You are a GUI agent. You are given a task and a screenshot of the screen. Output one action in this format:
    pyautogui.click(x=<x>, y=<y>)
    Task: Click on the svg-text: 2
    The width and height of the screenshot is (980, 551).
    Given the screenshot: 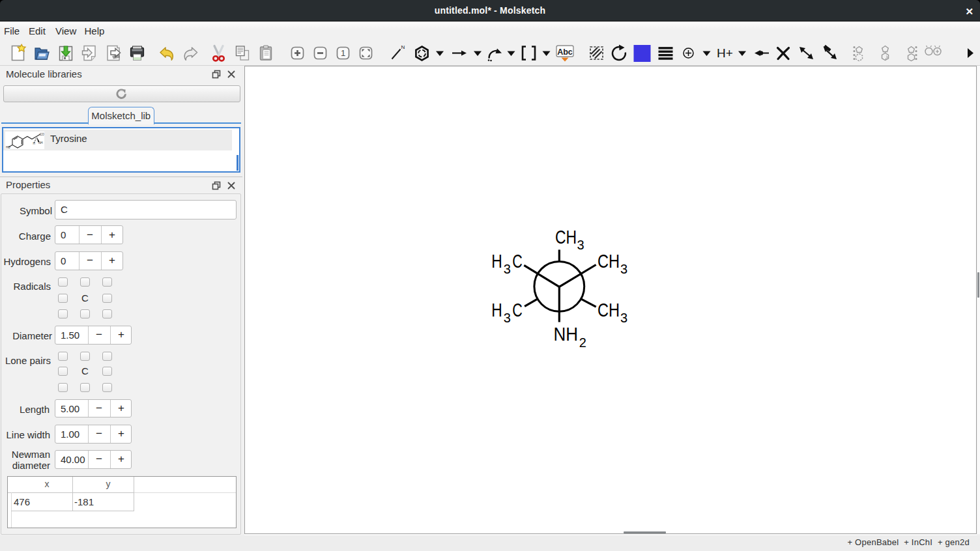 What is the action you would take?
    pyautogui.click(x=583, y=343)
    